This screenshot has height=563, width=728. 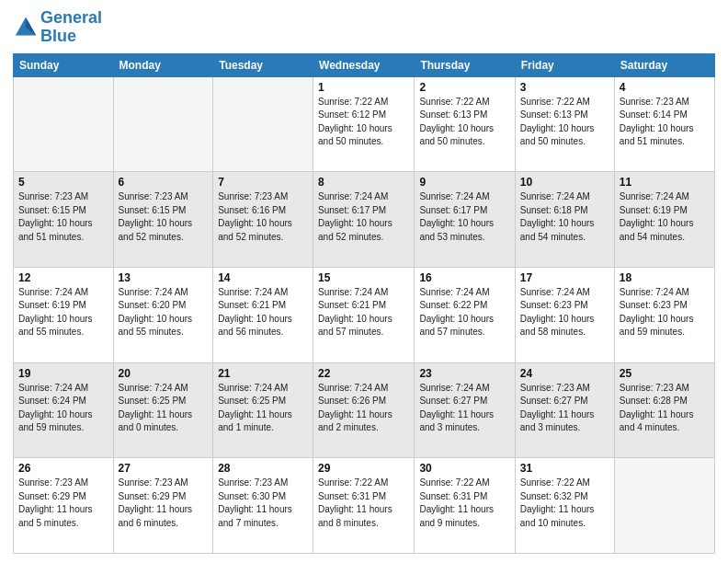 I want to click on calendar-cell: 1Sunrise: 7:22 AM Sunset: 6:12 PM Daylig…, so click(x=364, y=124).